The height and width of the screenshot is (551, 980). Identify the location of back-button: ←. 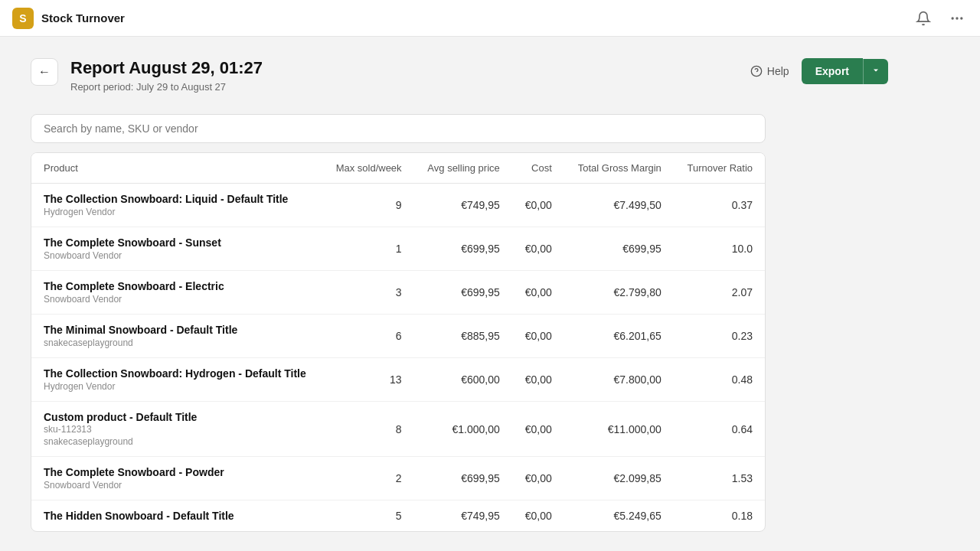
(44, 72).